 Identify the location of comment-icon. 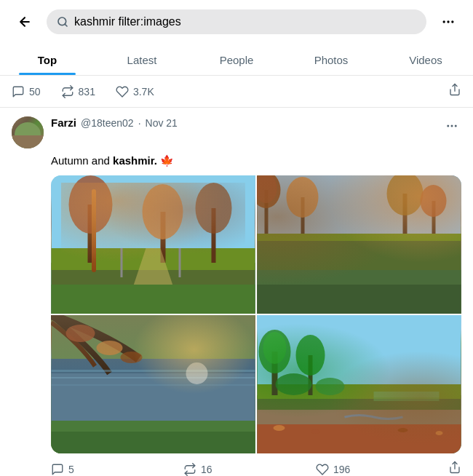
(18, 92).